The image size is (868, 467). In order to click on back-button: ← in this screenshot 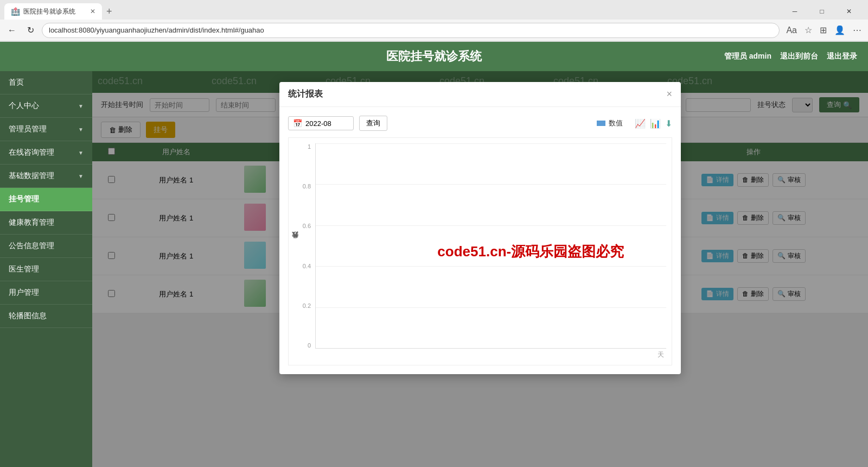, I will do `click(12, 30)`.